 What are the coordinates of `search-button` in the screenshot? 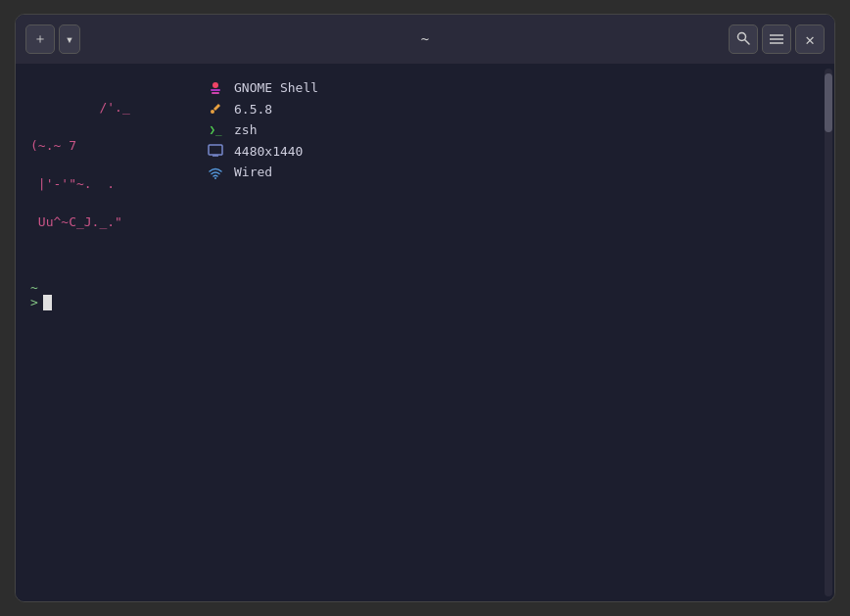 It's located at (743, 39).